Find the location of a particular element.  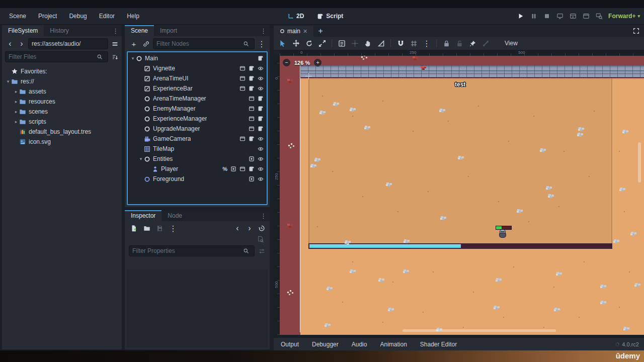

horizontal-scrollbar is located at coordinates (479, 331).